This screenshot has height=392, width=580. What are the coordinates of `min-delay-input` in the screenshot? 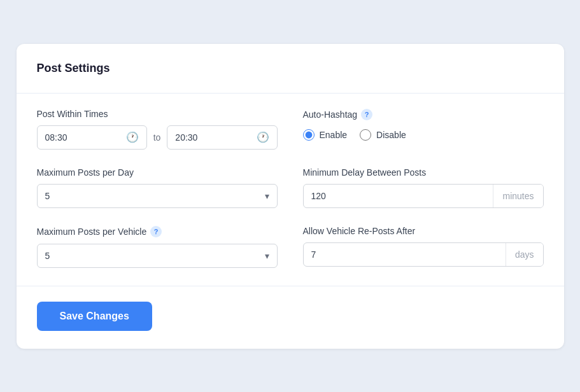 It's located at (399, 196).